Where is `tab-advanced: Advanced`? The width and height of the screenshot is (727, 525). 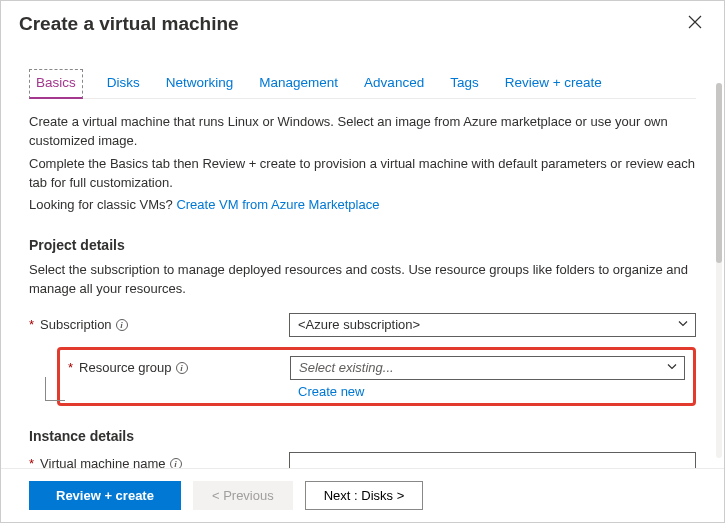 tab-advanced: Advanced is located at coordinates (394, 84).